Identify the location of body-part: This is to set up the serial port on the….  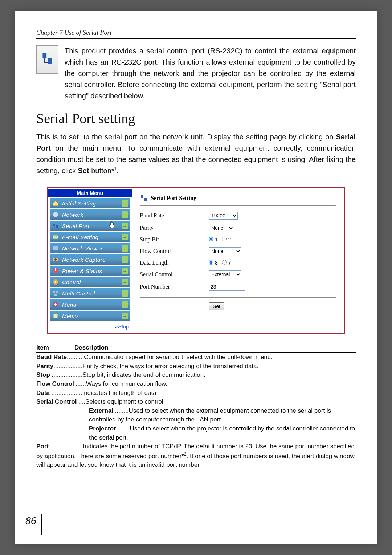
(186, 137).